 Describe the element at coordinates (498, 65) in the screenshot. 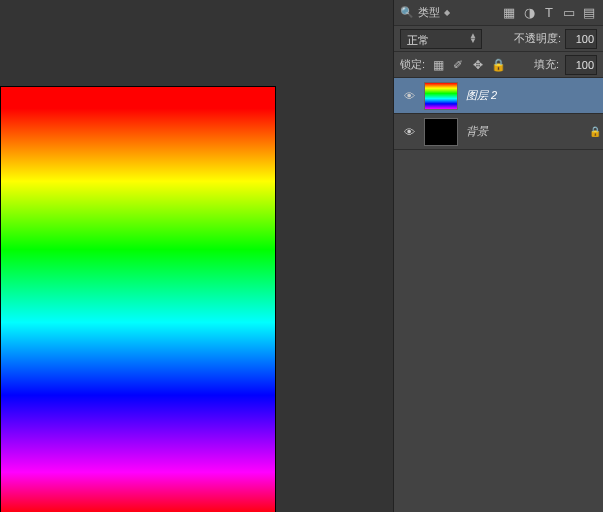

I see `lock-all-icon: 🔒` at that location.